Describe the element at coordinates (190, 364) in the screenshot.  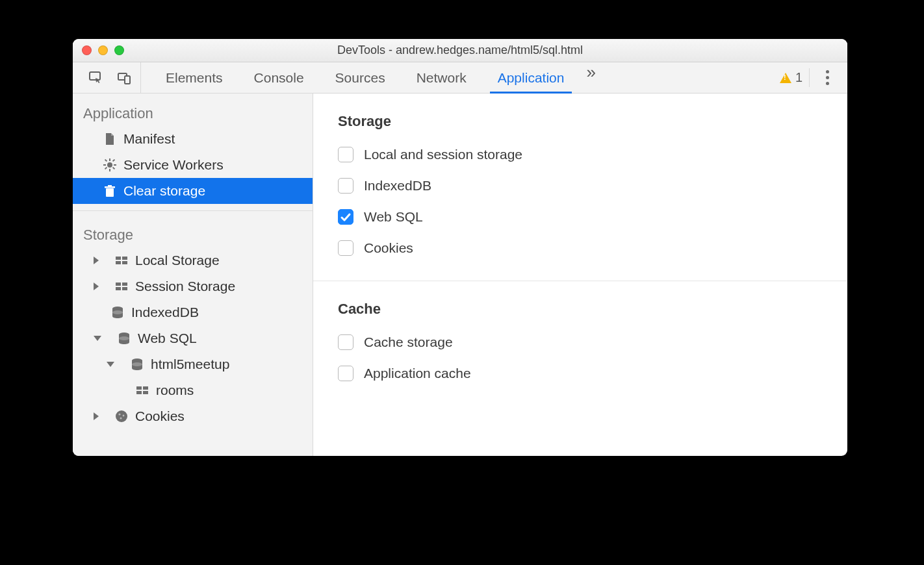
I see `sidebar-item-label: html5meetup` at that location.